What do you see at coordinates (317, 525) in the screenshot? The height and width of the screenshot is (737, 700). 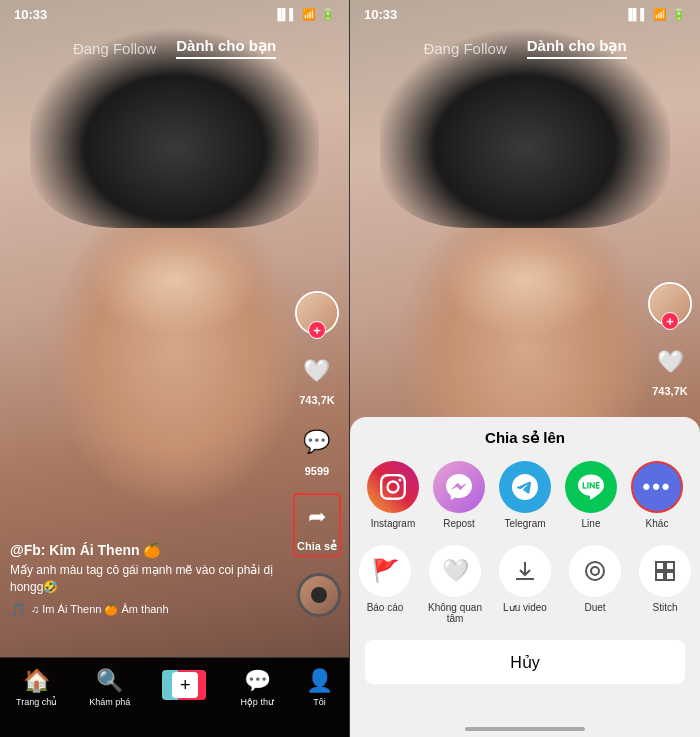 I see `share-button: ➦ Chia sẻ` at bounding box center [317, 525].